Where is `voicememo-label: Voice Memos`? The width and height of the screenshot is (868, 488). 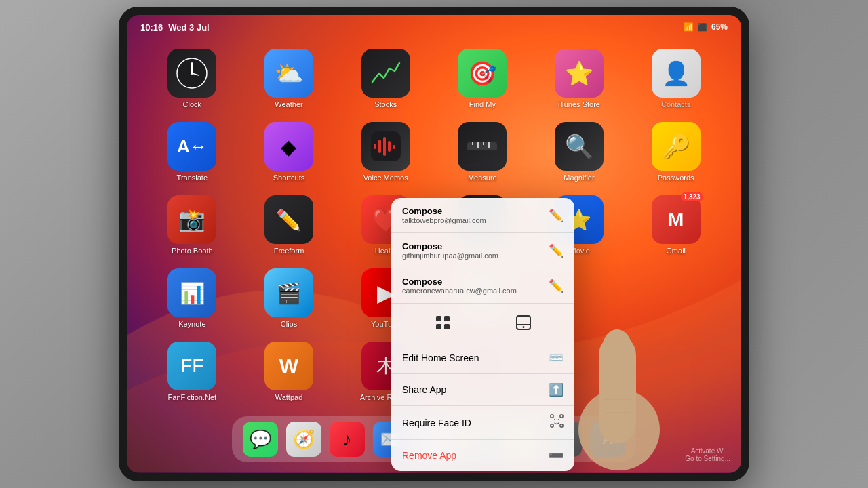 voicememo-label: Voice Memos is located at coordinates (386, 178).